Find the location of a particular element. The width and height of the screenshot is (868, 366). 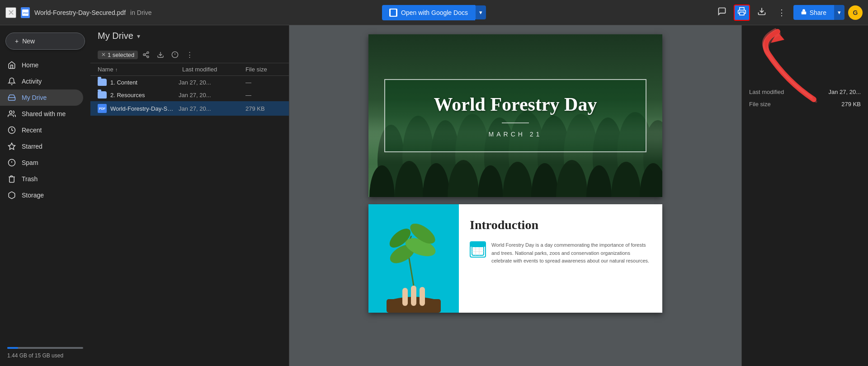

share-dropdown-button: ▾ is located at coordinates (839, 13).